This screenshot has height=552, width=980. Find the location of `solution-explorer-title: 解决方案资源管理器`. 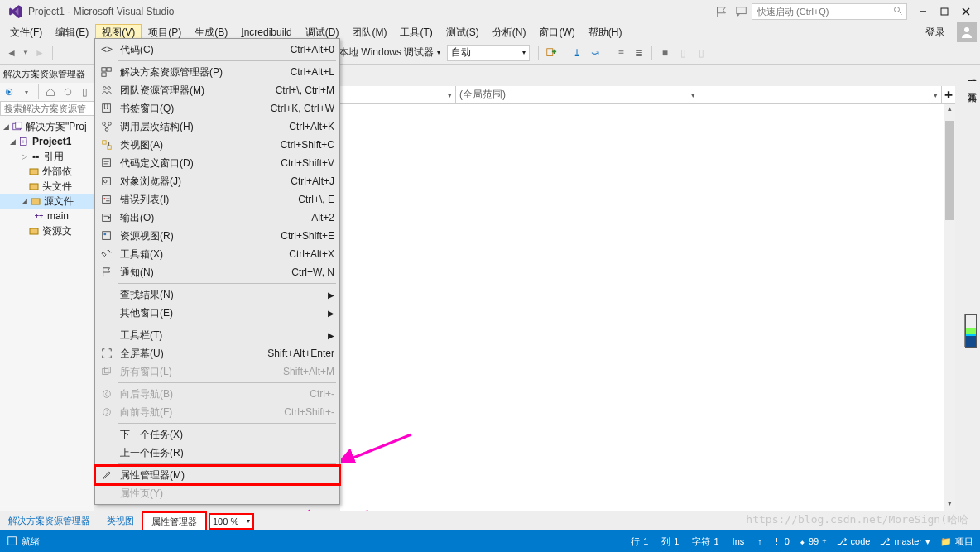

solution-explorer-title: 解决方案资源管理器 is located at coordinates (47, 74).